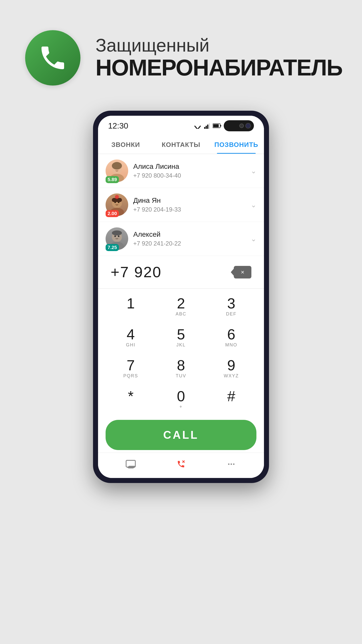 This screenshot has height=644, width=362. What do you see at coordinates (181, 368) in the screenshot?
I see `key-8: 8 TUV` at bounding box center [181, 368].